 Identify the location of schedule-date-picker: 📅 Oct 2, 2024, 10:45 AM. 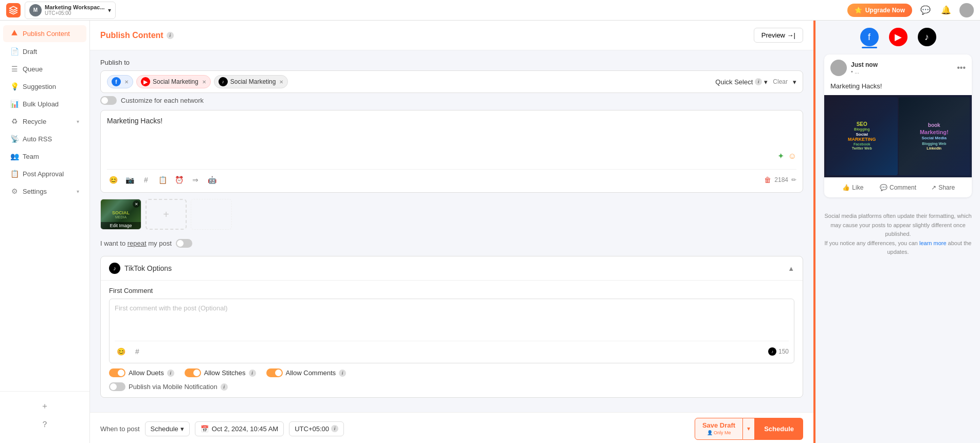
(240, 429).